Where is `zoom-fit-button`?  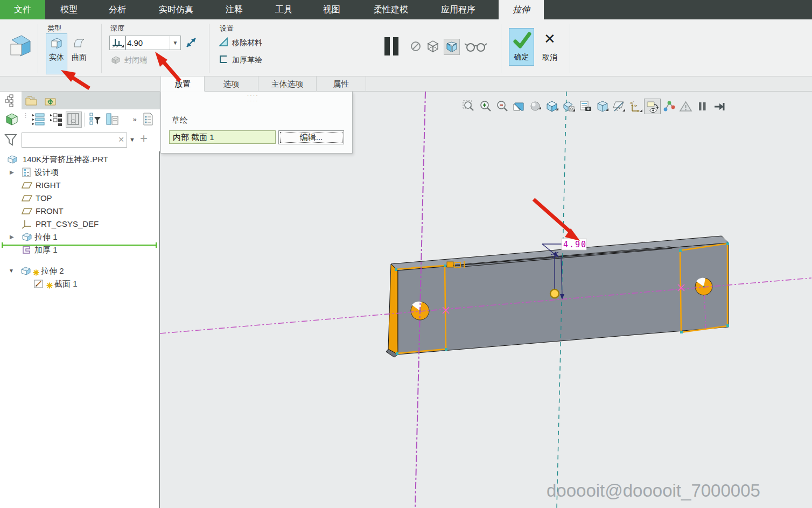
zoom-fit-button is located at coordinates (468, 107).